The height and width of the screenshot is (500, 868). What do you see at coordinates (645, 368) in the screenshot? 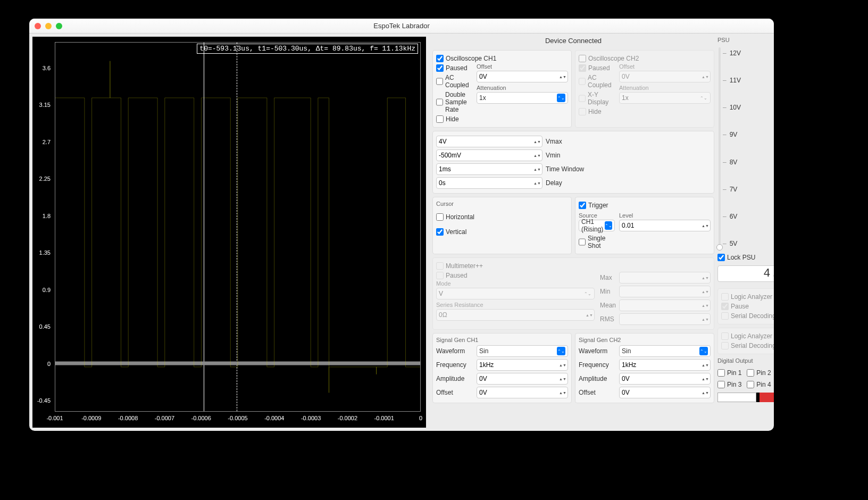
I see `panel-siggen-ch2: Signal Gen CH2 WaveformSin⌃⌄ Frequency▲▼…` at bounding box center [645, 368].